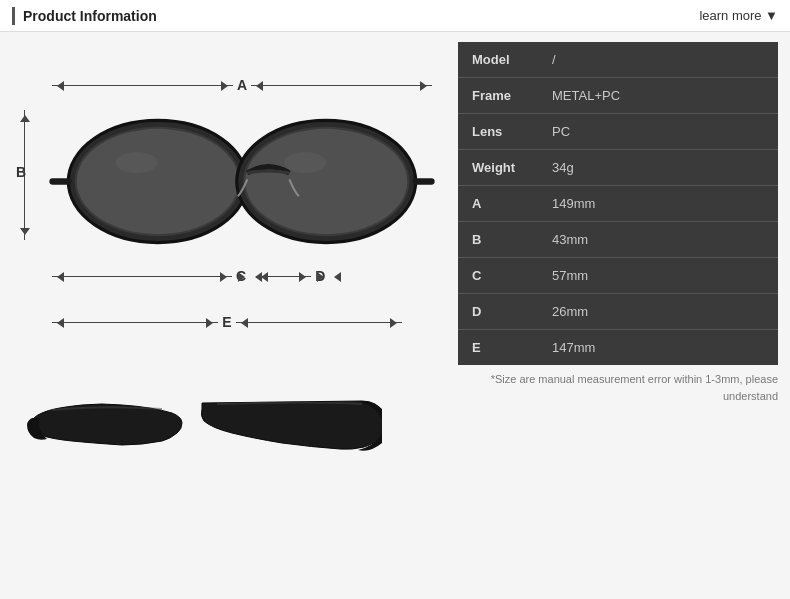  What do you see at coordinates (658, 348) in the screenshot?
I see `spec-value: 147mm` at bounding box center [658, 348].